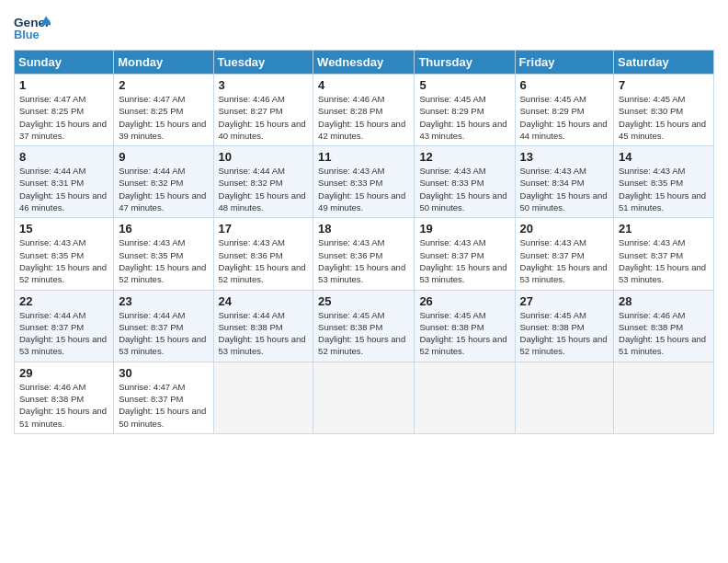 The width and height of the screenshot is (728, 563). What do you see at coordinates (265, 228) in the screenshot?
I see `day-number: 17` at bounding box center [265, 228].